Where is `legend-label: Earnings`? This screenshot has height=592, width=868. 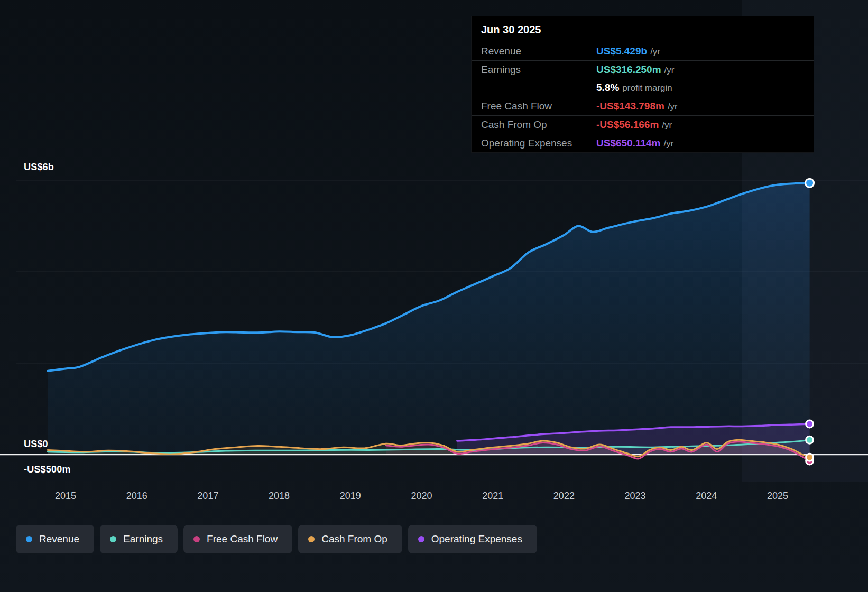 legend-label: Earnings is located at coordinates (143, 539).